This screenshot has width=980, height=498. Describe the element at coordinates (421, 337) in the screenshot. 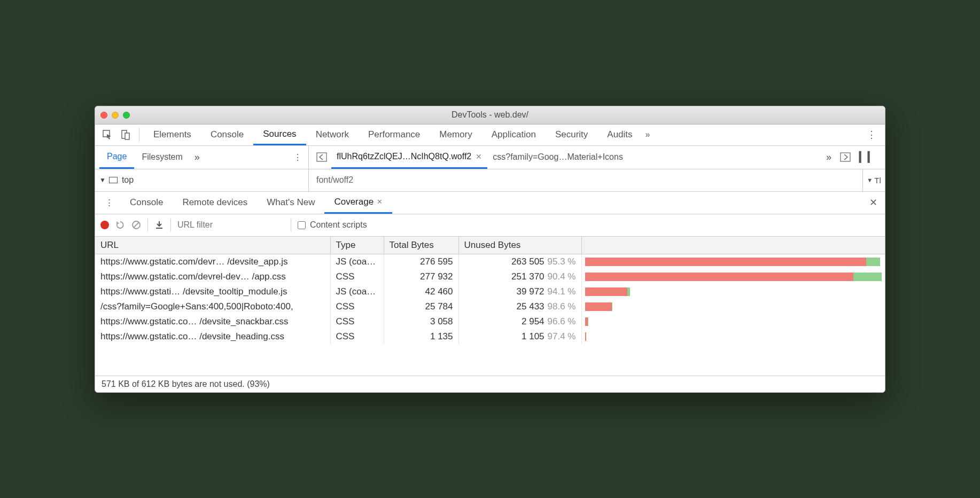

I see `cell-total-bytes: 1 135` at that location.